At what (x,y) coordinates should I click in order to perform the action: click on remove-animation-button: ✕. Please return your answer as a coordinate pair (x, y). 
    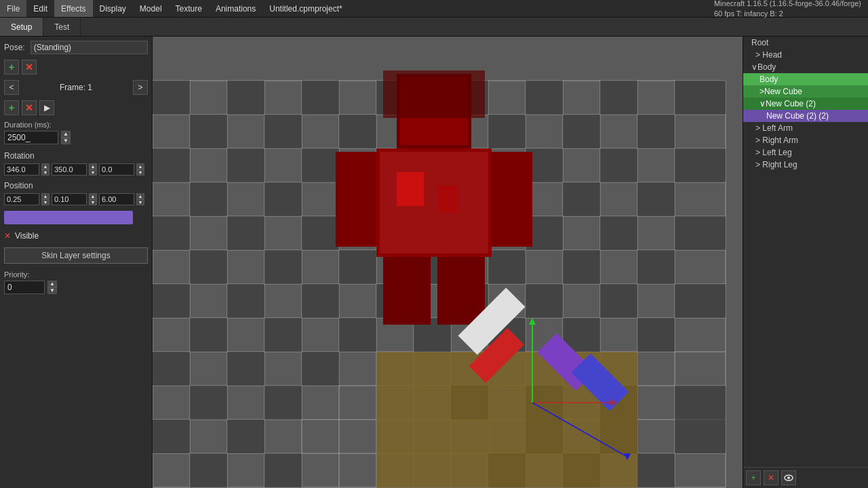
    Looking at the image, I should click on (29, 67).